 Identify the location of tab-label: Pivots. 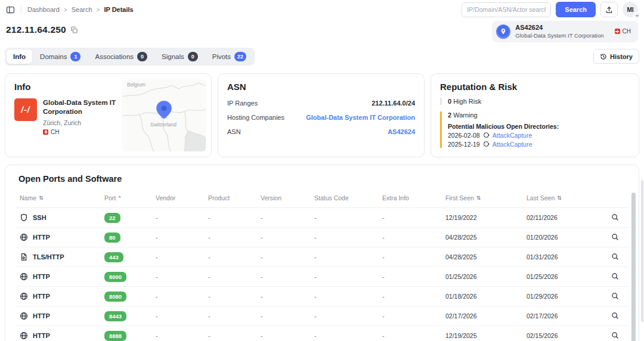
(222, 57).